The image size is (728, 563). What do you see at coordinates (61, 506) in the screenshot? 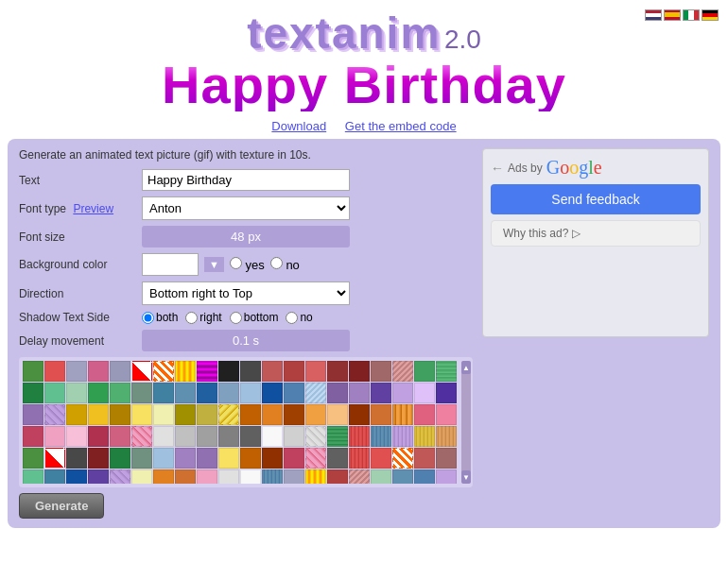
I see `generate-button: Generate` at bounding box center [61, 506].